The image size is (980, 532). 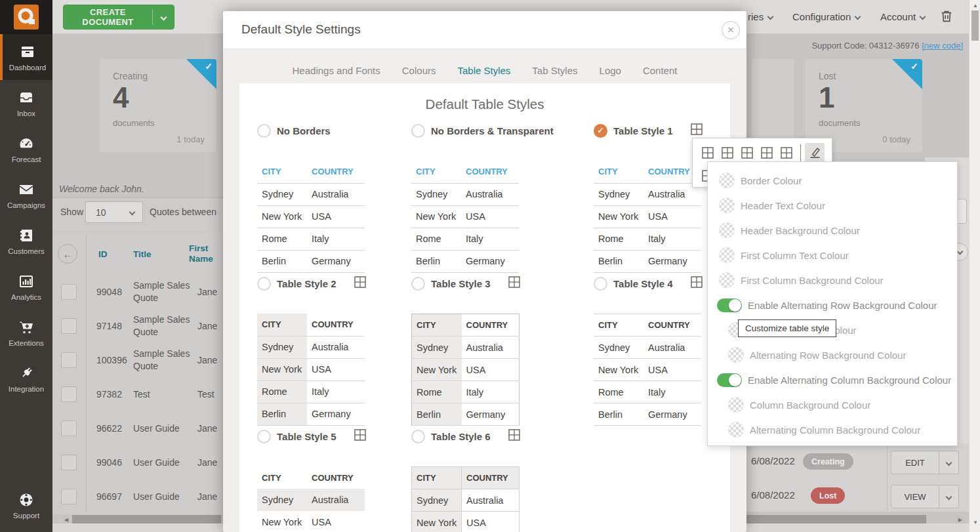 What do you see at coordinates (158, 106) in the screenshot?
I see `creating-card: Creating 4 documents 1 today ✓` at bounding box center [158, 106].